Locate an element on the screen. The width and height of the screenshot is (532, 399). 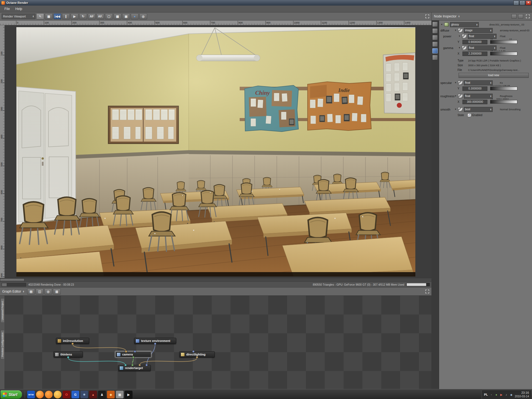
maximize-button: □ is located at coordinates (522, 3).